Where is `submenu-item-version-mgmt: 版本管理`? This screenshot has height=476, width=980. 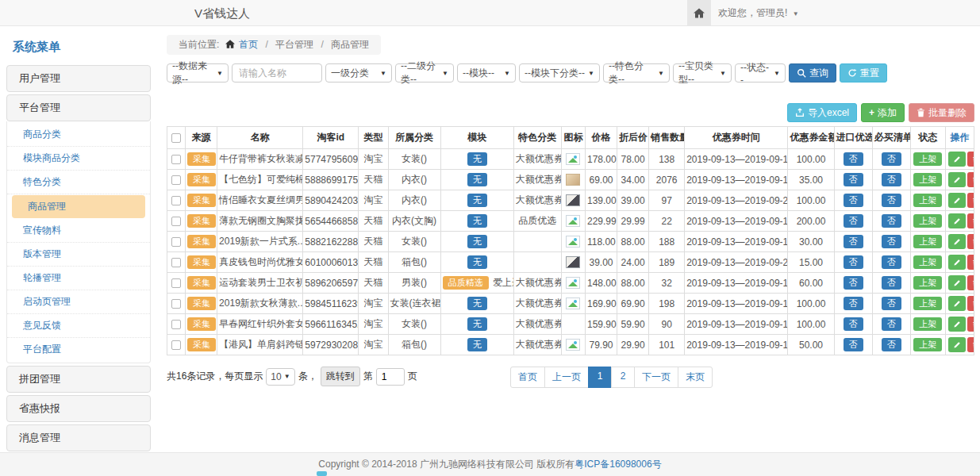
submenu-item-version-mgmt: 版本管理 is located at coordinates (79, 255).